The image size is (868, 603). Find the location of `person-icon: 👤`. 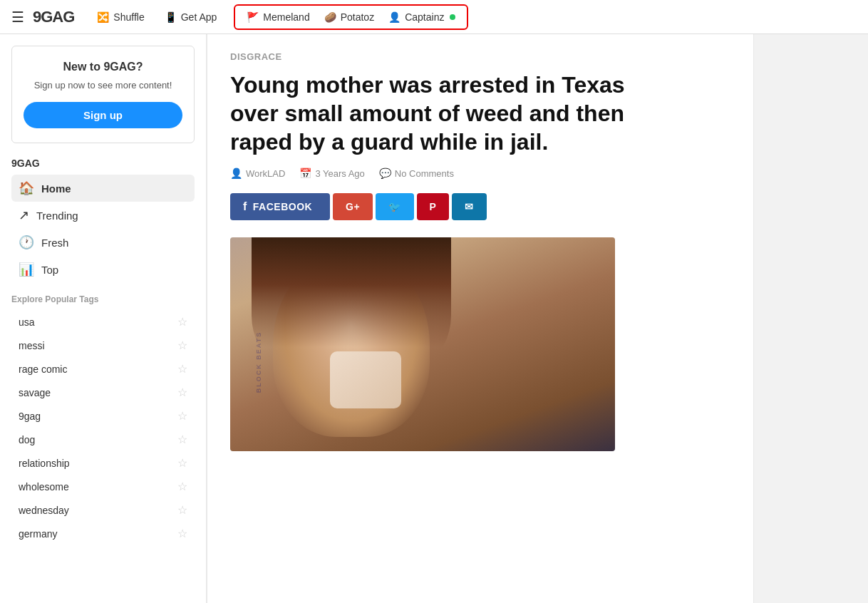

person-icon: 👤 is located at coordinates (237, 173).